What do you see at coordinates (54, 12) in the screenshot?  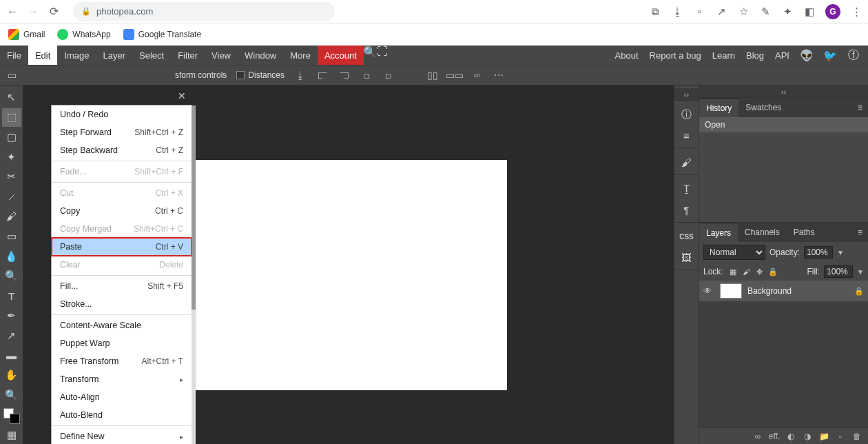 I see `reload-button: ⟳` at bounding box center [54, 12].